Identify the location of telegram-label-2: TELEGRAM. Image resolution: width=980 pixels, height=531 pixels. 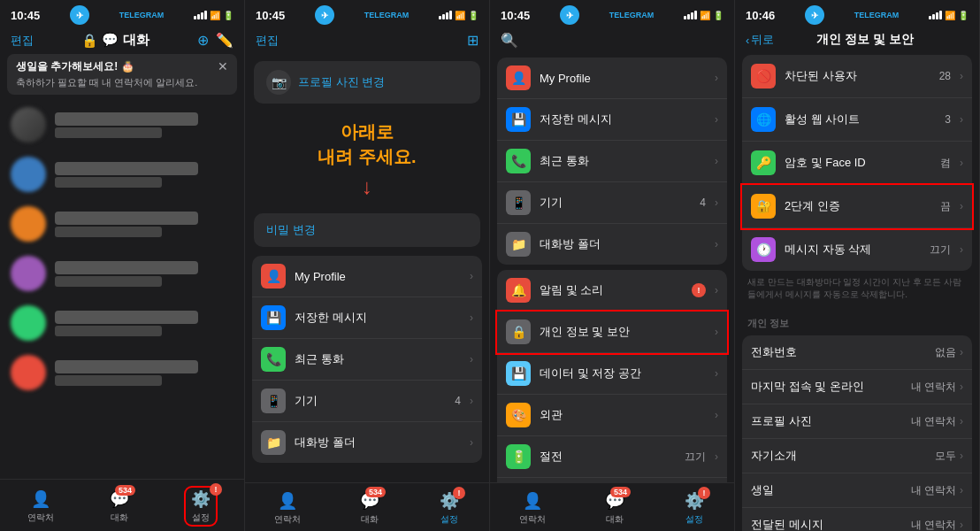
(387, 15).